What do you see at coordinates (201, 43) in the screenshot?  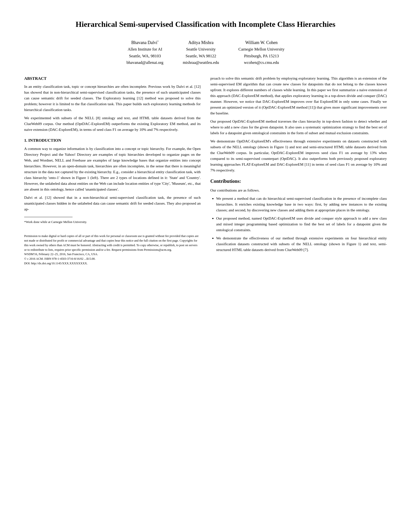 I see `author-name-2: Aditya Mishra` at bounding box center [201, 43].